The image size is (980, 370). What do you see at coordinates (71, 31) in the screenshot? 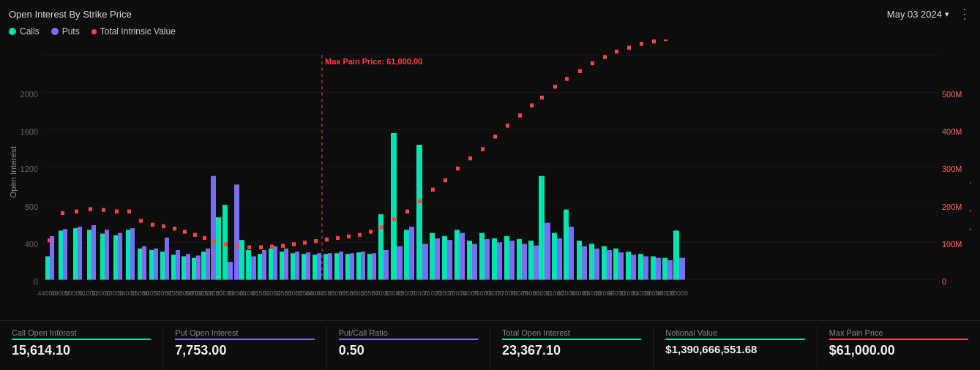
I see `puts-label: Puts` at bounding box center [71, 31].